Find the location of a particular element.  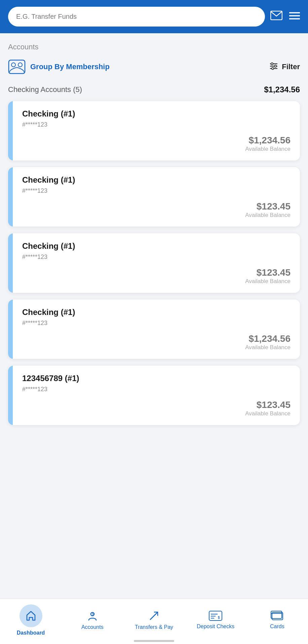

bottom-nav: Dashboard $ Accounts Transfers & Pay is located at coordinates (154, 621).